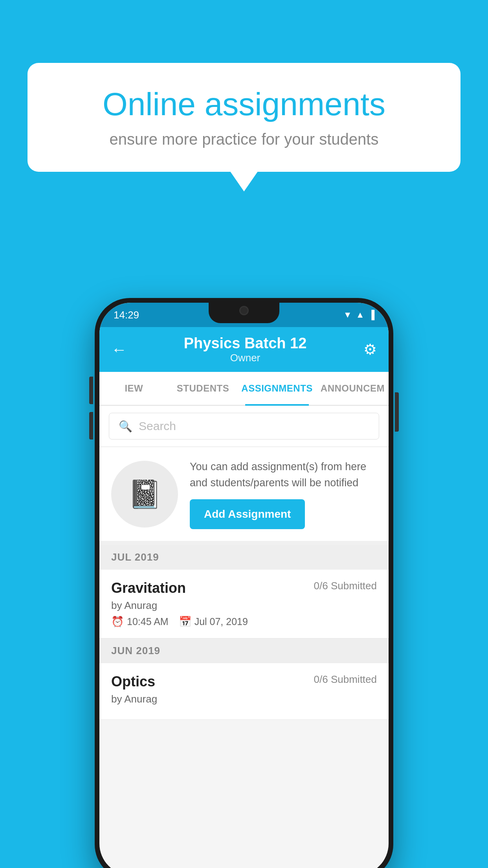 This screenshot has width=488, height=868. I want to click on bubble-subtitle: ensure more practice for your students, so click(244, 139).